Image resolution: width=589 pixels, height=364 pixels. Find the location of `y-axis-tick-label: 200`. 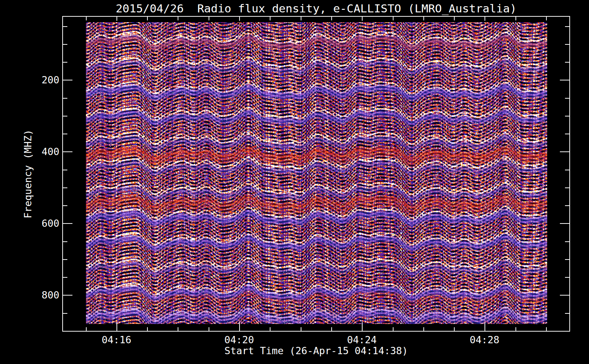

y-axis-tick-label: 200 is located at coordinates (34, 80).